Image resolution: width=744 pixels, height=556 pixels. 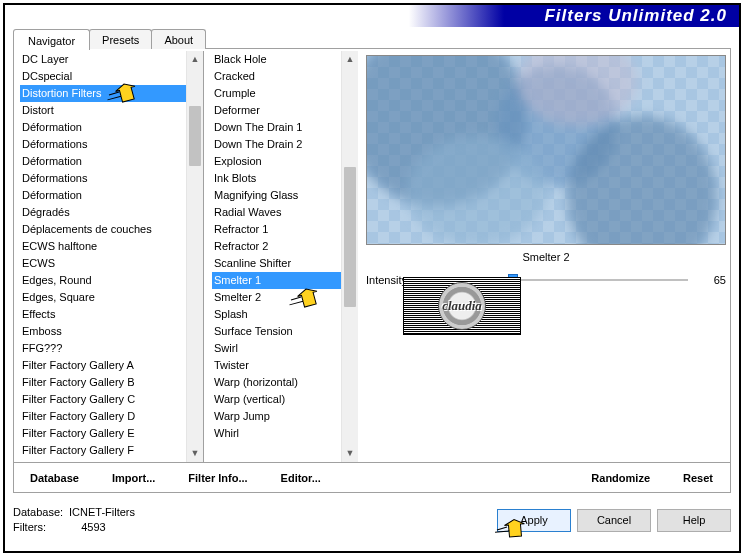 I want to click on category-row: Filter Factory Gallery G, so click(x=103, y=460).